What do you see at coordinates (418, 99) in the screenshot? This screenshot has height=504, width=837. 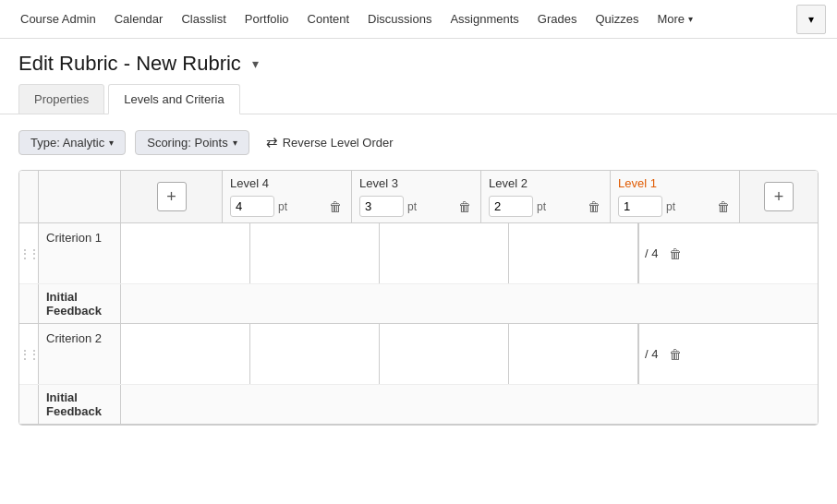 I see `tabs-container: Properties Levels and Criteria` at bounding box center [418, 99].